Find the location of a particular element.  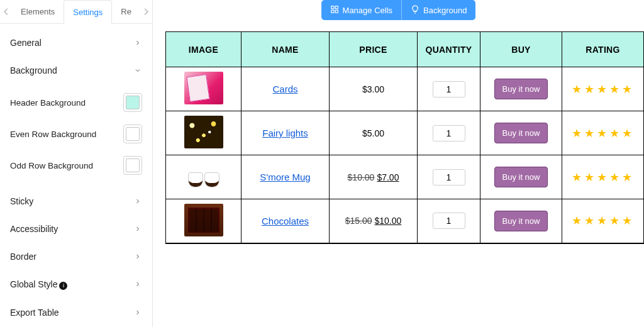

grid-icon is located at coordinates (335, 10).